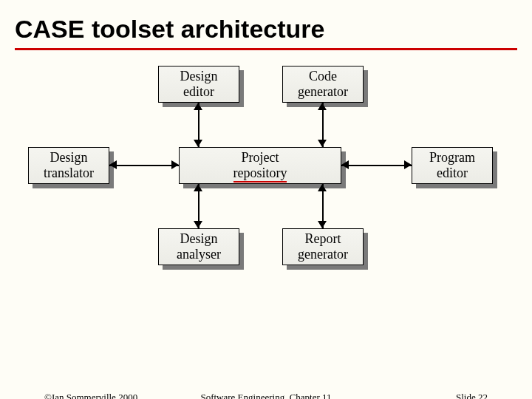 This screenshot has height=399, width=532. What do you see at coordinates (260, 166) in the screenshot?
I see `repository-label: Project repository` at bounding box center [260, 166].